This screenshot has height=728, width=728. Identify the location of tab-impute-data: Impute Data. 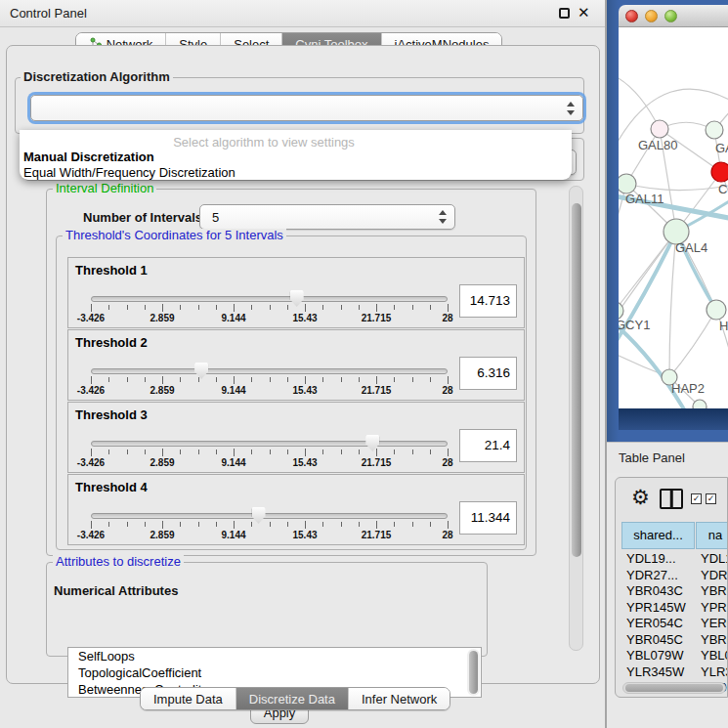
(189, 699).